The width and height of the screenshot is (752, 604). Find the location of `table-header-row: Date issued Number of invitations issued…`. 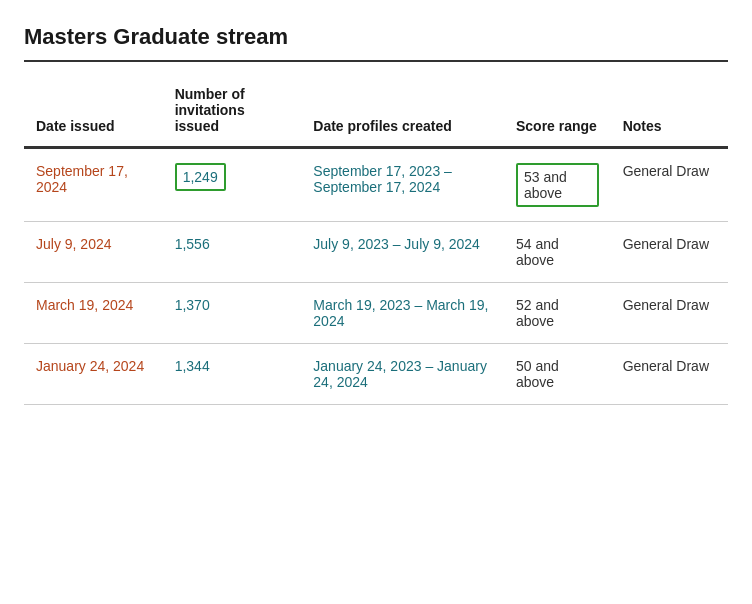

table-header-row: Date issued Number of invitations issued… is located at coordinates (376, 113).